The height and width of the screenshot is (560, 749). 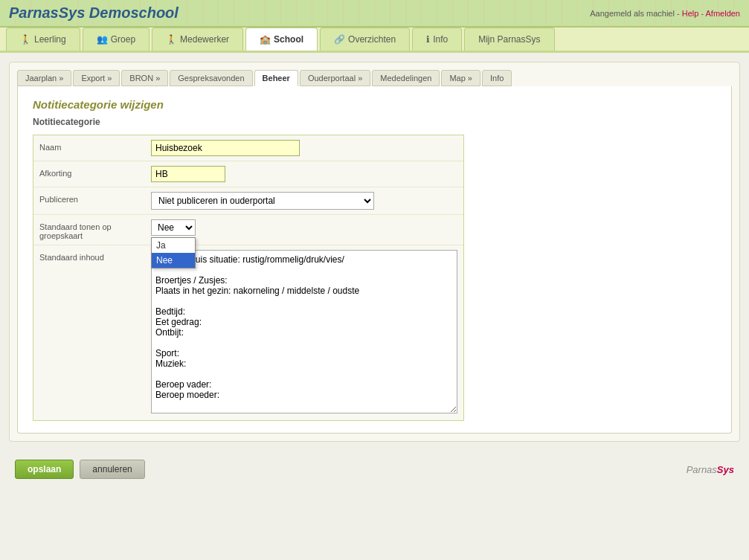 What do you see at coordinates (277, 78) in the screenshot?
I see `sub-tab-beheer: Beheer` at bounding box center [277, 78].